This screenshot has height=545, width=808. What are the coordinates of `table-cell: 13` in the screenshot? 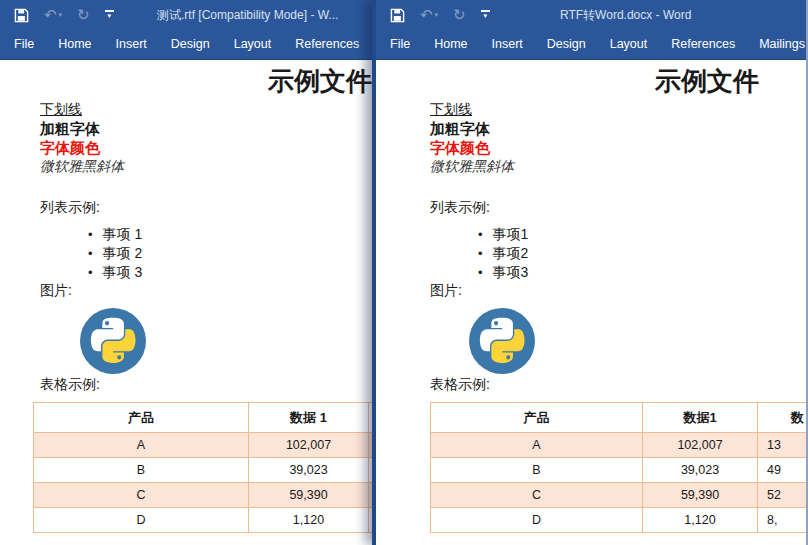 It's located at (783, 446).